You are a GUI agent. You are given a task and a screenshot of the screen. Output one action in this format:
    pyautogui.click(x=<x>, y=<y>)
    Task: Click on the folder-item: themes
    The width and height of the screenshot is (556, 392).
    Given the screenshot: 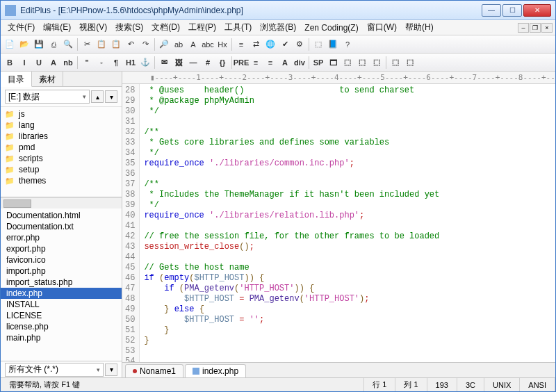 What is the action you would take?
    pyautogui.click(x=61, y=181)
    